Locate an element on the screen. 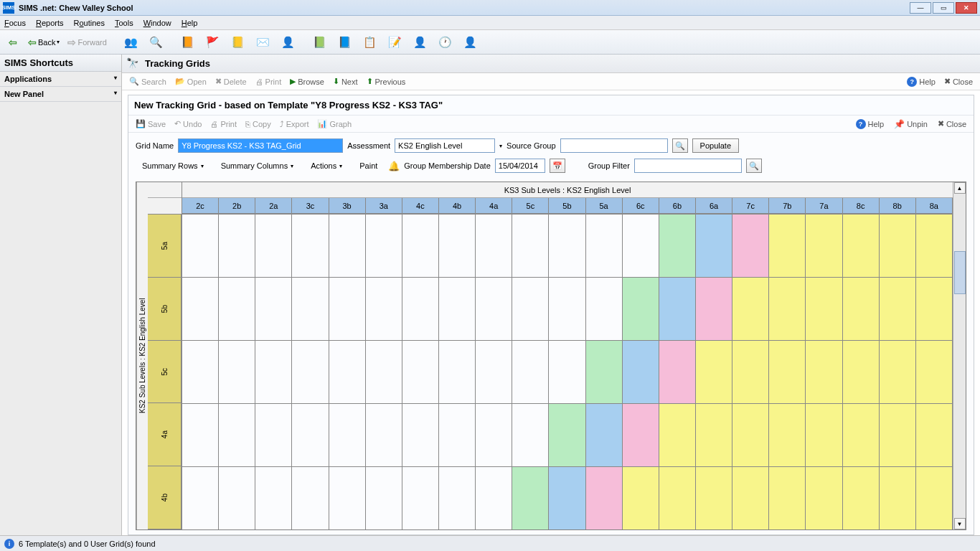 Image resolution: width=980 pixels, height=551 pixels. maximize-button: ▭ is located at coordinates (943, 8).